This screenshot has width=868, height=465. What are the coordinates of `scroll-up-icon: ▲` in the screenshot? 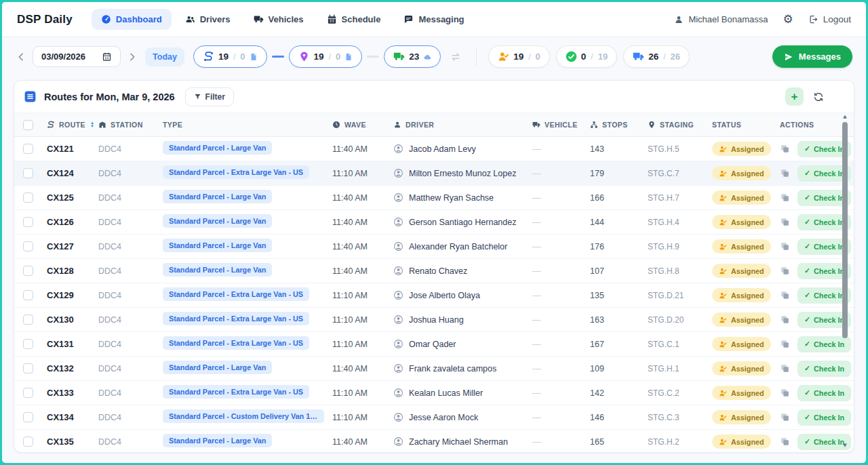 It's located at (845, 117).